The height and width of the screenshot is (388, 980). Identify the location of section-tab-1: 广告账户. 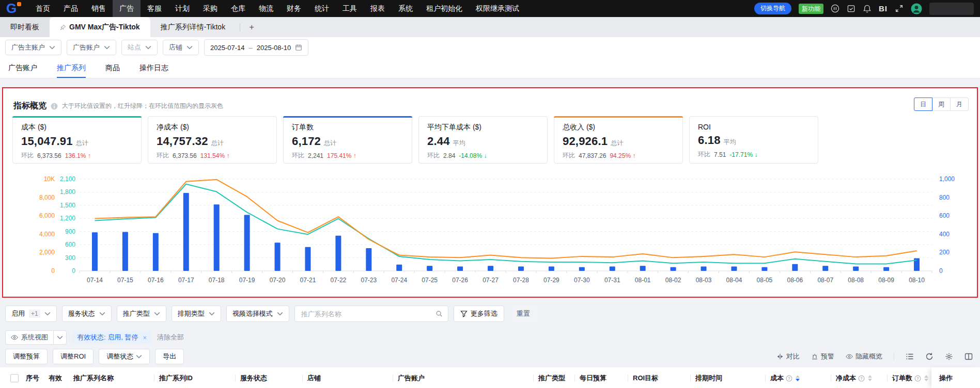
(23, 68).